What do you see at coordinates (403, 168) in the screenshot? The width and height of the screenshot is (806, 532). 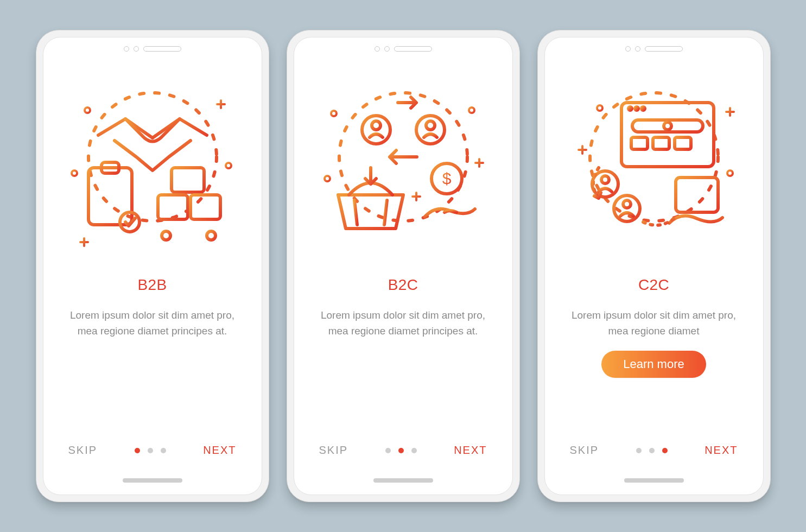 I see `b2c-basket-icon: $` at bounding box center [403, 168].